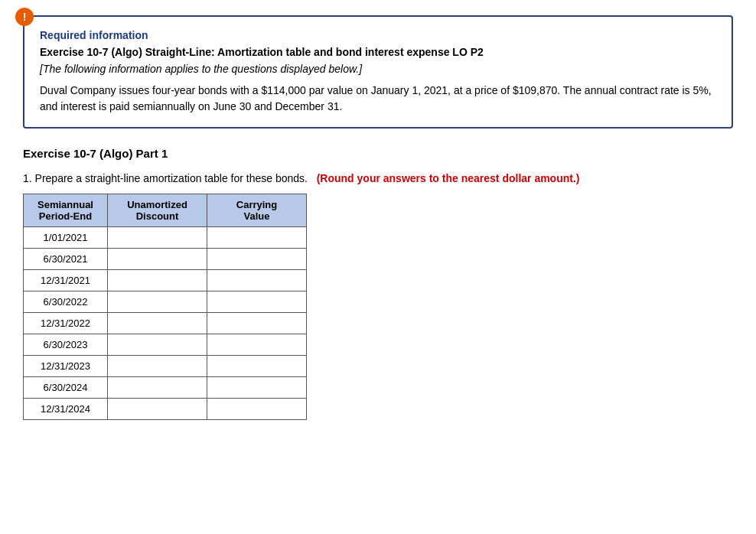 This screenshot has height=534, width=756. Describe the element at coordinates (66, 259) in the screenshot. I see `date-cell: 6/30/2021` at that location.